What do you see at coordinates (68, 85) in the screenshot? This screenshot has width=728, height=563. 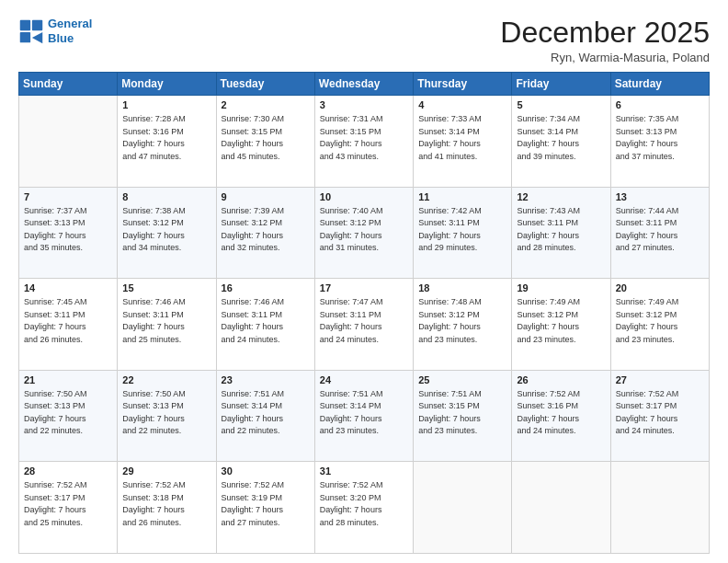 I see `col-header-sunday: Sunday` at bounding box center [68, 85].